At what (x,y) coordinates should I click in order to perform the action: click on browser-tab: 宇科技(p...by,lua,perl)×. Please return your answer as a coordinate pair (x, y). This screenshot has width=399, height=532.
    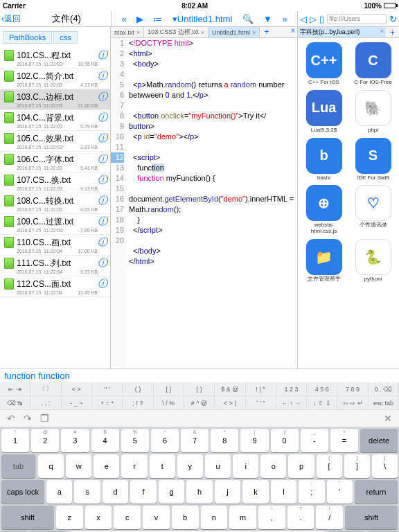
    Looking at the image, I should click on (342, 32).